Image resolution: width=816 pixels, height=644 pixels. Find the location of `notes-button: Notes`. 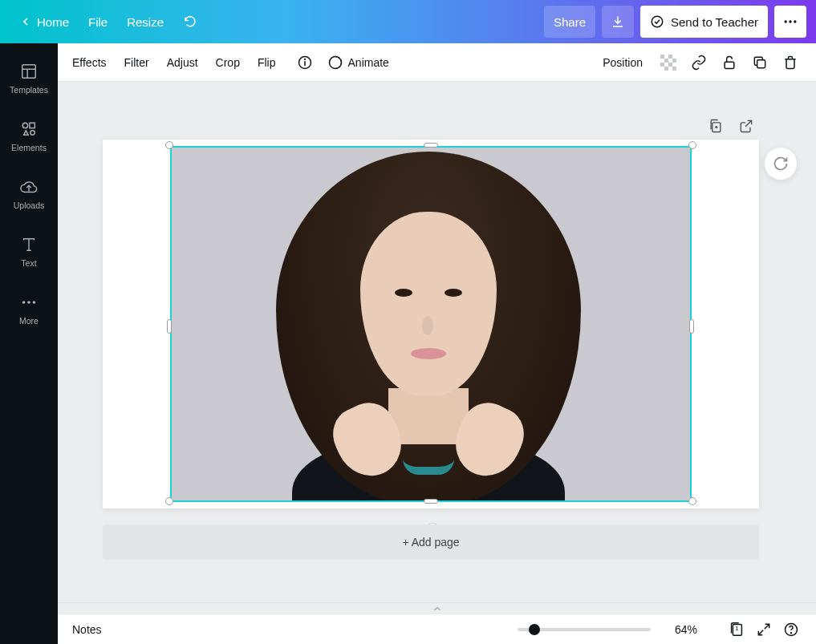

notes-button: Notes is located at coordinates (87, 630).